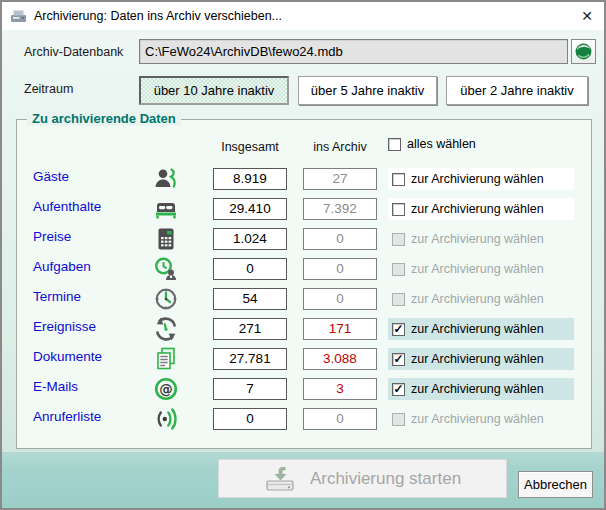 The image size is (606, 510). I want to click on tasks-icon, so click(166, 269).